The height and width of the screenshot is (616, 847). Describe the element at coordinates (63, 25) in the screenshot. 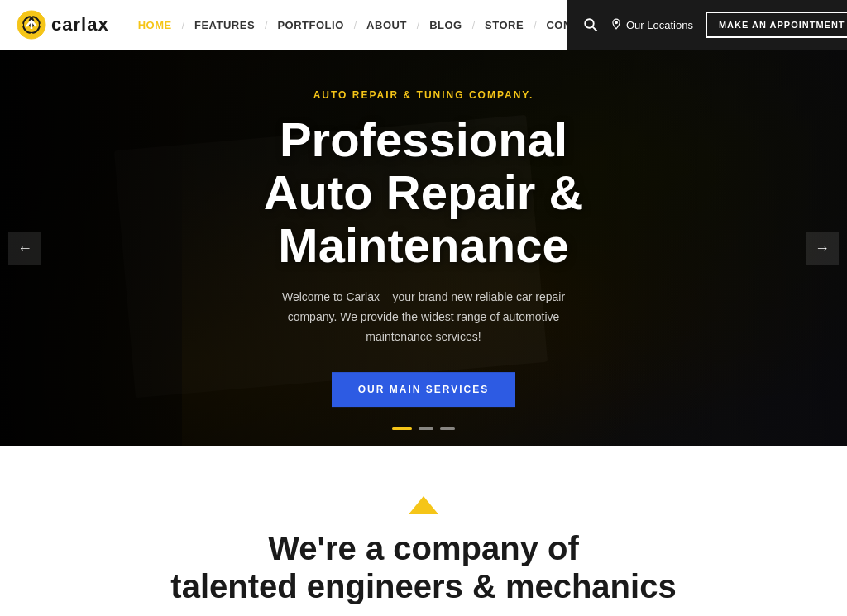

I see `logo: carlax` at that location.